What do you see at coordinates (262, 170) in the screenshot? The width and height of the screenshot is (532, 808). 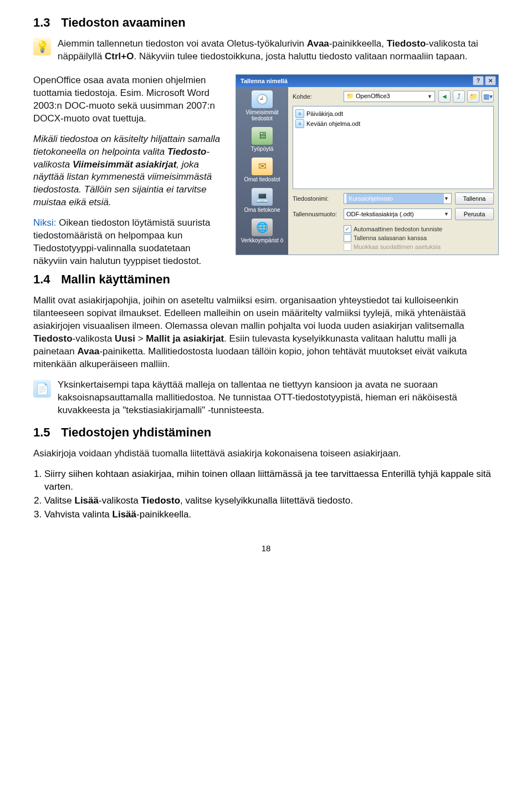 I see `sidebar-item-own: ✉Omat tiedostot` at bounding box center [262, 170].